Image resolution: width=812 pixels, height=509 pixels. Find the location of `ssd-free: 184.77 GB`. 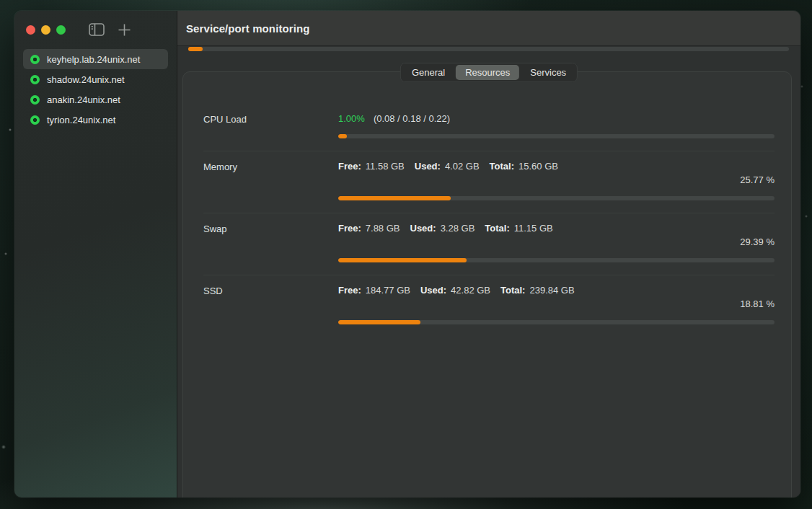

ssd-free: 184.77 GB is located at coordinates (388, 290).